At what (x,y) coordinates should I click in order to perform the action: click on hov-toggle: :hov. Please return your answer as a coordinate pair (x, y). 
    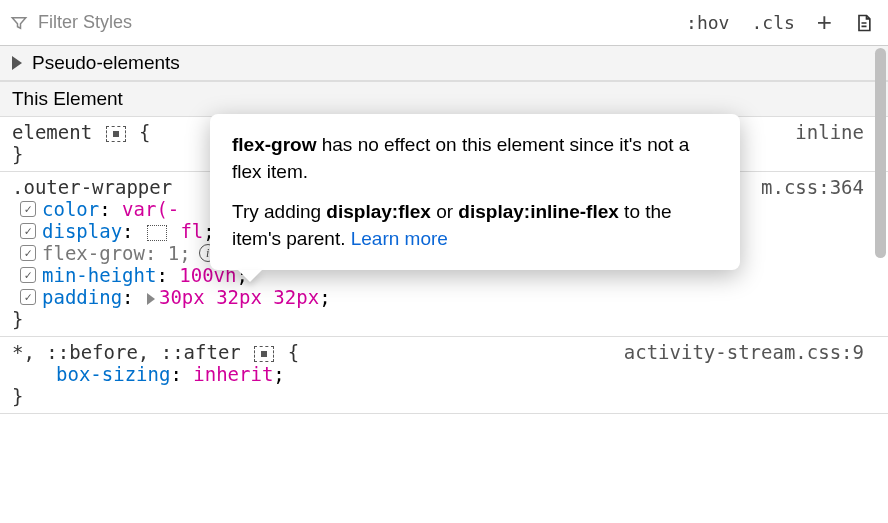
    Looking at the image, I should click on (708, 22).